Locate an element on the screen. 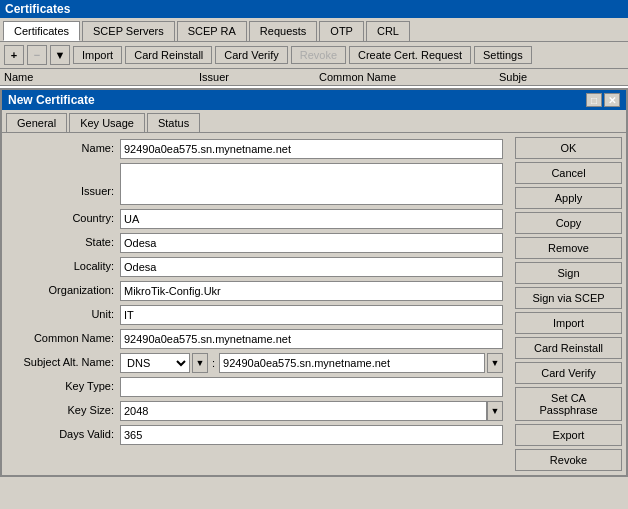  unit-label: Unit: is located at coordinates (65, 312).